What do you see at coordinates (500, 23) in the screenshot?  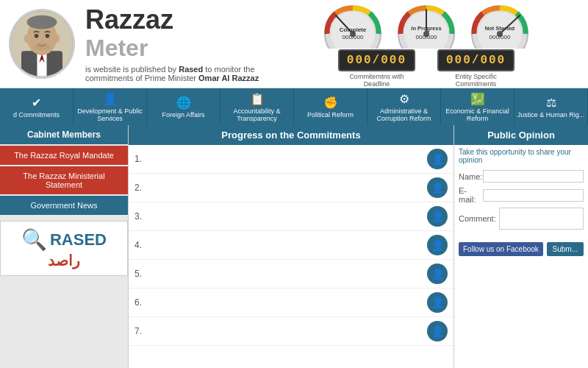 I see `gauge-notstarted-svg: Not Started 000/000` at bounding box center [500, 23].